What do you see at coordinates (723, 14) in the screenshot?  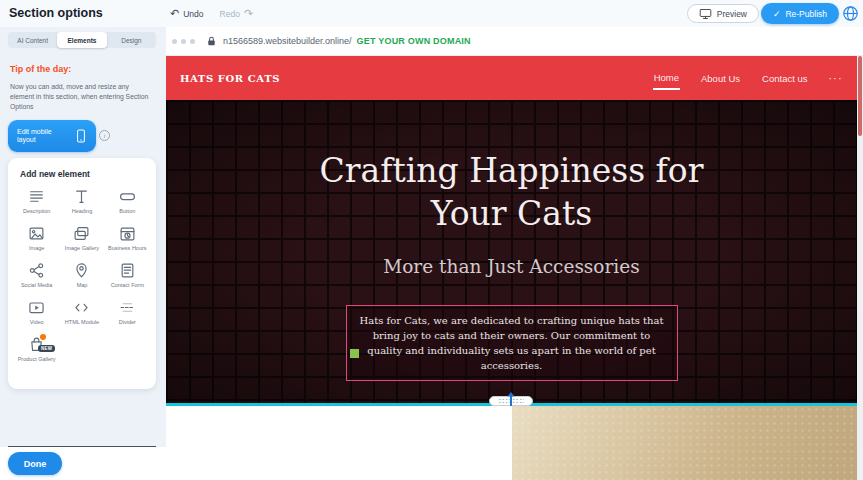 I see `preview-button: Preview` at bounding box center [723, 14].